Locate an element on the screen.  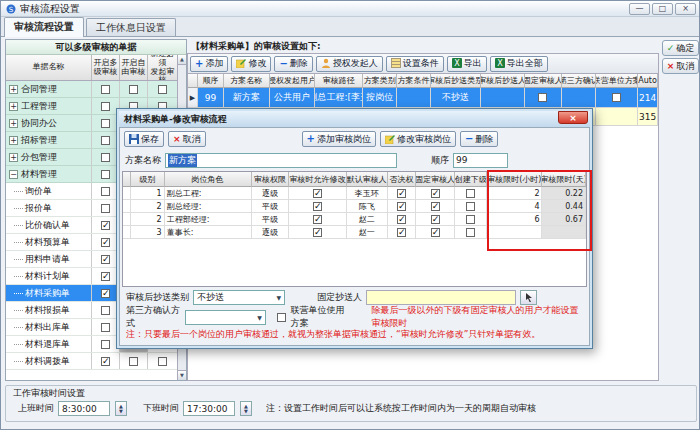
grid-cell: 副总经理: is located at coordinates (208, 206).